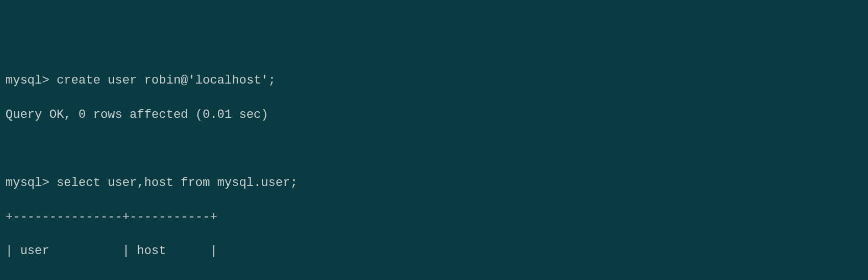  What do you see at coordinates (434, 81) in the screenshot?
I see `command-line-1: mysql> create user robin@'localhost';` at bounding box center [434, 81].